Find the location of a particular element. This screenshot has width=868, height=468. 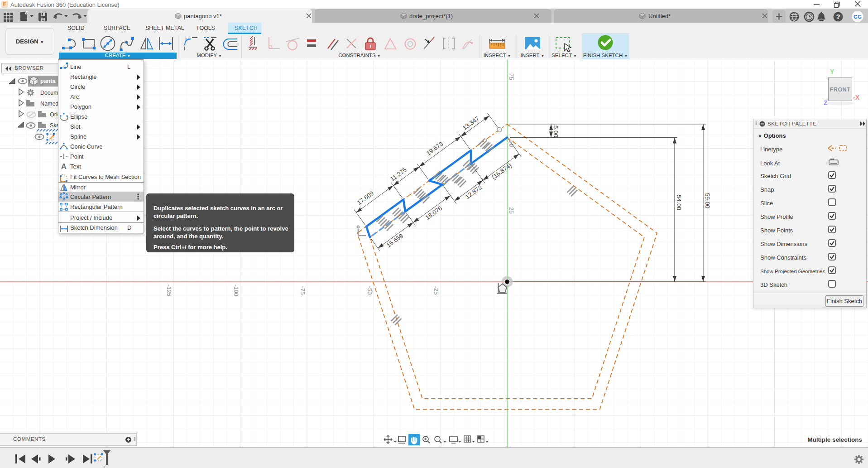

svg-text: -50 is located at coordinates (369, 291).